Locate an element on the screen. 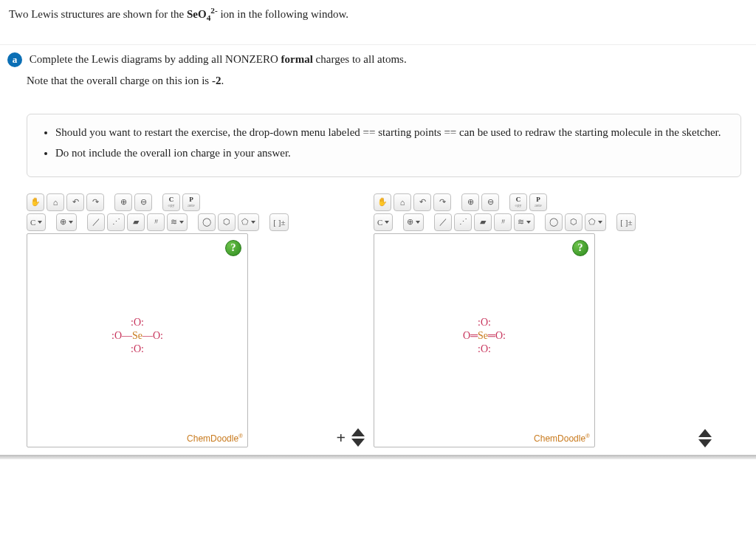 The width and height of the screenshot is (756, 539). intro-suffix: ion in the following window. is located at coordinates (284, 14).